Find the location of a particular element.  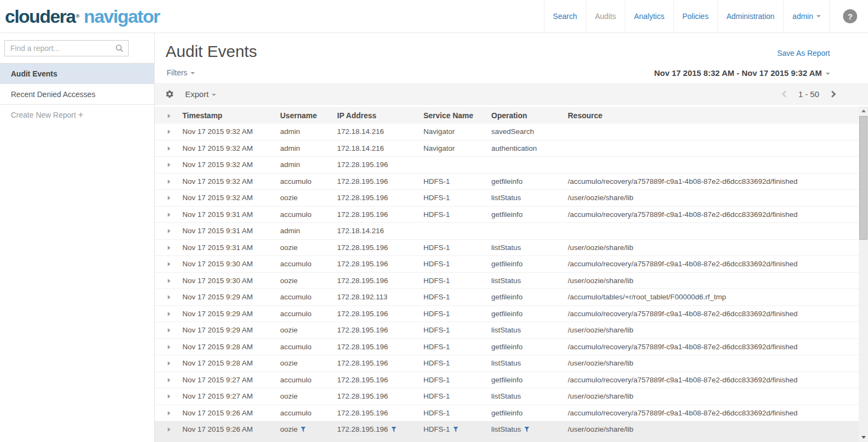

table-row: Nov 17 2015 9:27 AM oozie 172.28.195.196… is located at coordinates (507, 397).